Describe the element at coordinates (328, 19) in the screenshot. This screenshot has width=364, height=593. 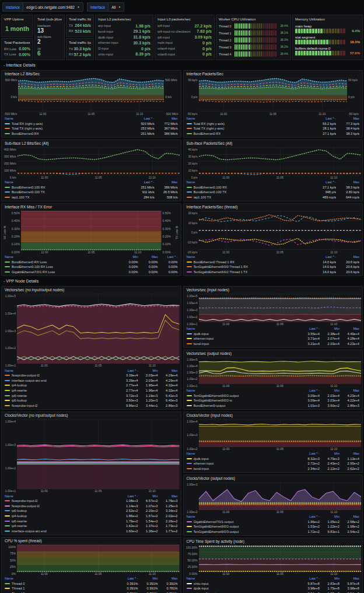
I see `panel-title: Memory Utilization` at that location.